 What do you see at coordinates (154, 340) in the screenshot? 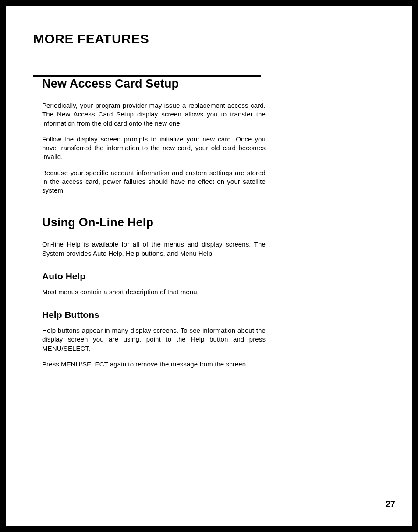
I see `paragraph: Help buttons appear in many display scre…` at bounding box center [154, 340].